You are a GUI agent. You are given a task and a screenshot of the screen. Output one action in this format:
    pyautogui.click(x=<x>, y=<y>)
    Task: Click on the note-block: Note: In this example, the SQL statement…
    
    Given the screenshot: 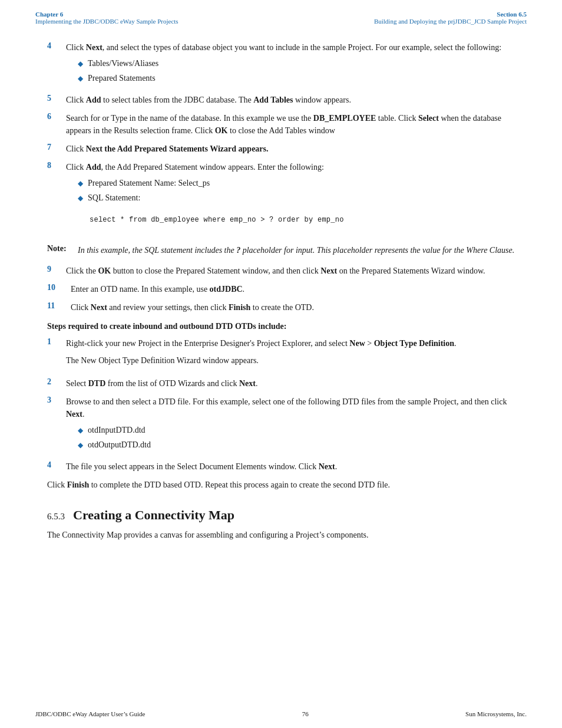 What is the action you would take?
    pyautogui.click(x=281, y=250)
    